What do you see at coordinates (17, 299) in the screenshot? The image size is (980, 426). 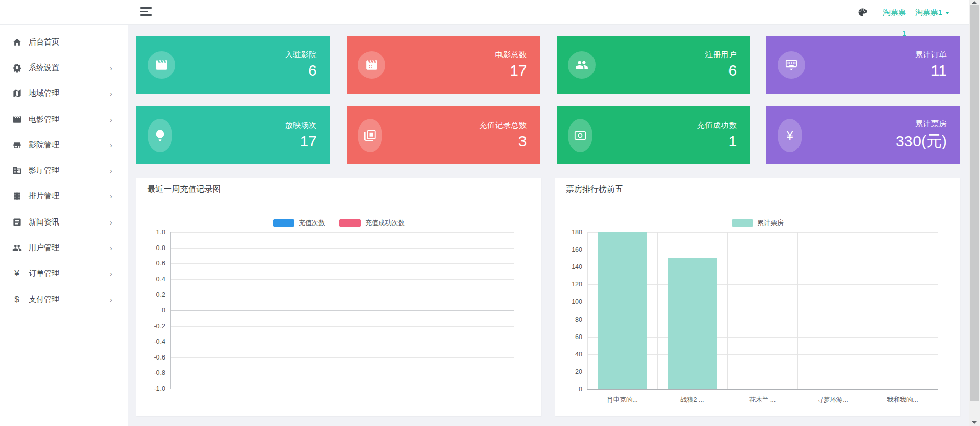 I see `dollar-icon: $` at bounding box center [17, 299].